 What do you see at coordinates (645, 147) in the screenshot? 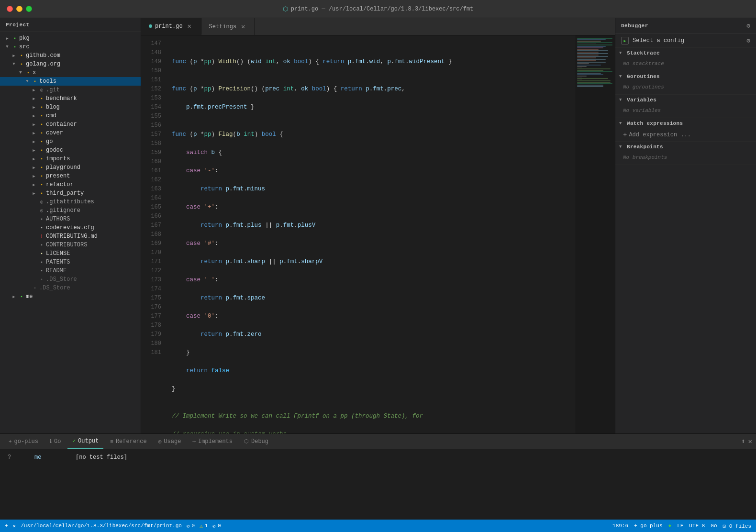
I see `section-title: Breakpoints` at bounding box center [645, 147].